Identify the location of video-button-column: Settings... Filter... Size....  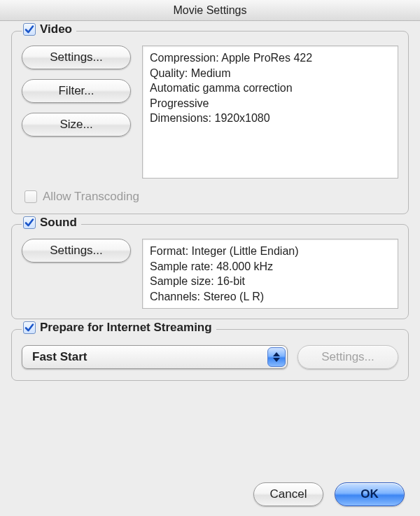
(76, 91).